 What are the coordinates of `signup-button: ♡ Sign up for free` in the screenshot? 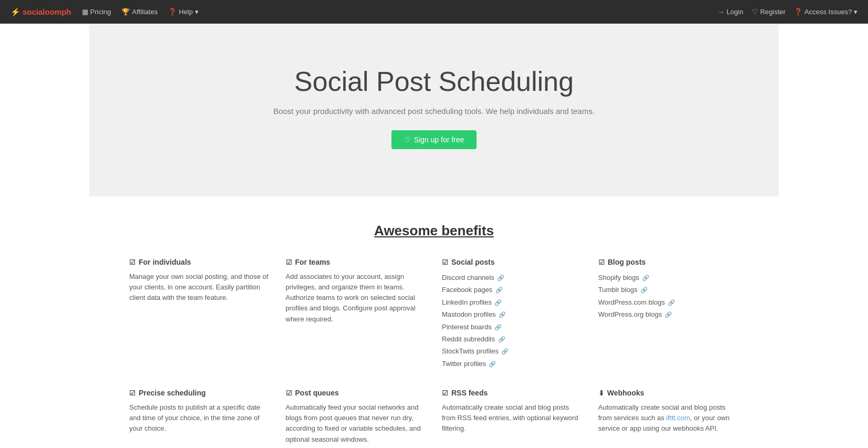 It's located at (434, 140).